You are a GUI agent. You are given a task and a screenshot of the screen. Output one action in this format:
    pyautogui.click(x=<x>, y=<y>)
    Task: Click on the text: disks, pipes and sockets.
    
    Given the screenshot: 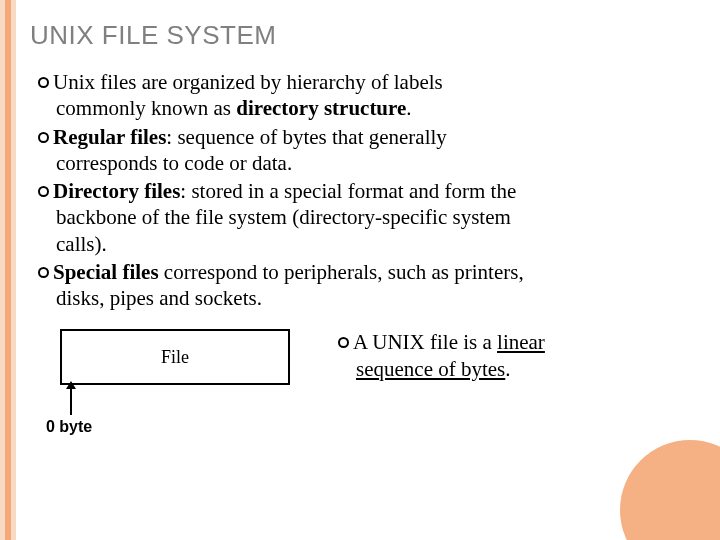 What is the action you would take?
    pyautogui.click(x=369, y=298)
    